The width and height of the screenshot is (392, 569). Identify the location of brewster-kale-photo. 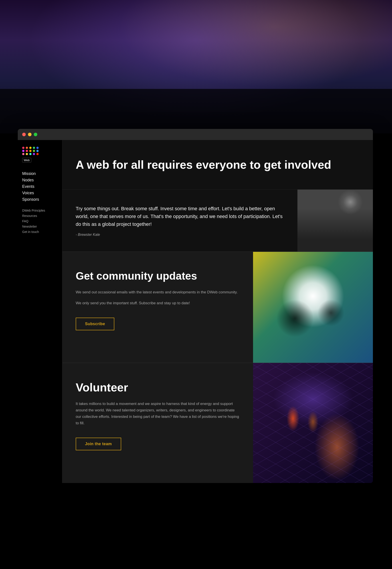
(335, 221).